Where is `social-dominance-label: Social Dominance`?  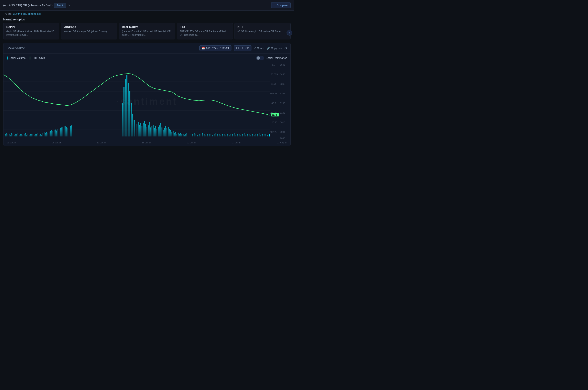 social-dominance-label: Social Dominance is located at coordinates (276, 58).